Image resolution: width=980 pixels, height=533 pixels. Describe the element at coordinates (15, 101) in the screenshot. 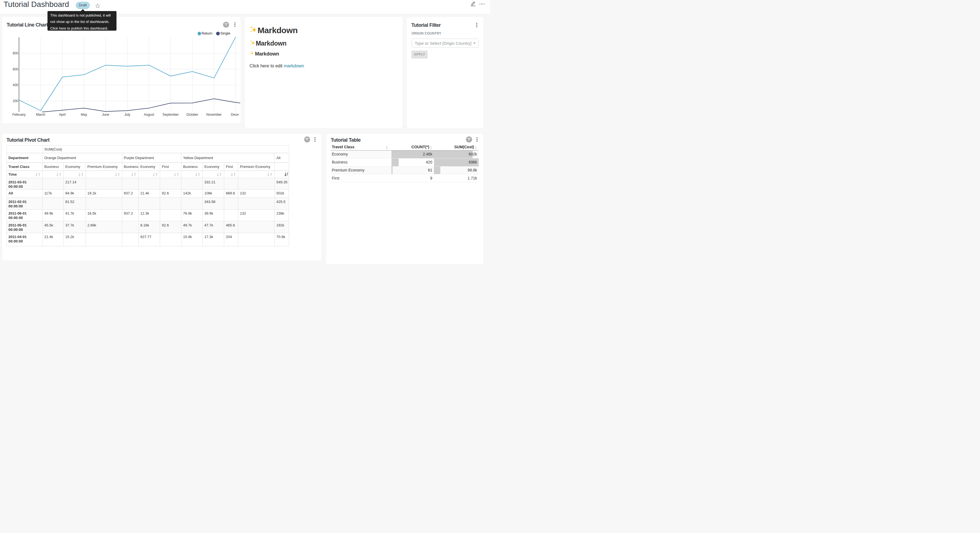

I see `svg-text: 200` at that location.